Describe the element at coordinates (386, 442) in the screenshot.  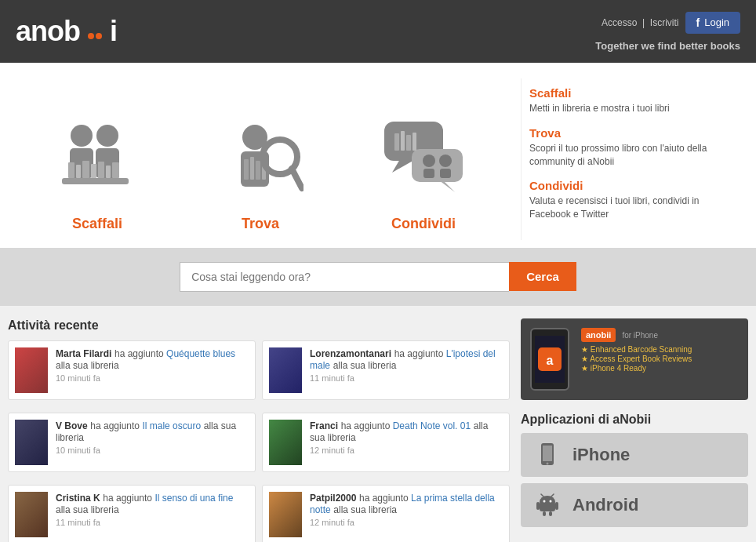
I see `activity-item-r1: Franci ha aggiunto Death Note vol. 01 al…` at that location.